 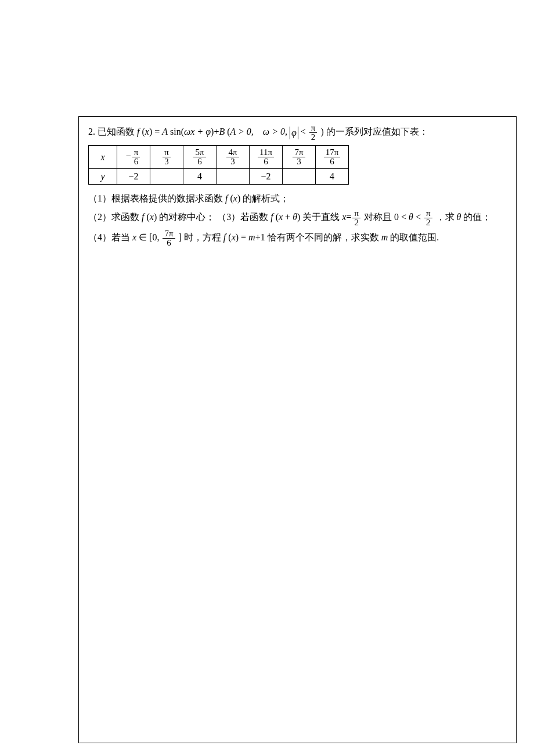 What do you see at coordinates (322, 131) in the screenshot?
I see `cond-close: )` at bounding box center [322, 131].